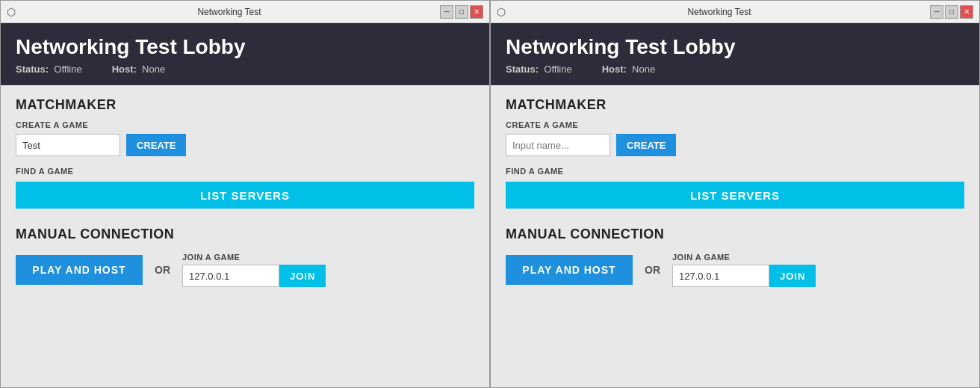  Describe the element at coordinates (447, 12) in the screenshot. I see `minimize-button-left: ─` at that location.